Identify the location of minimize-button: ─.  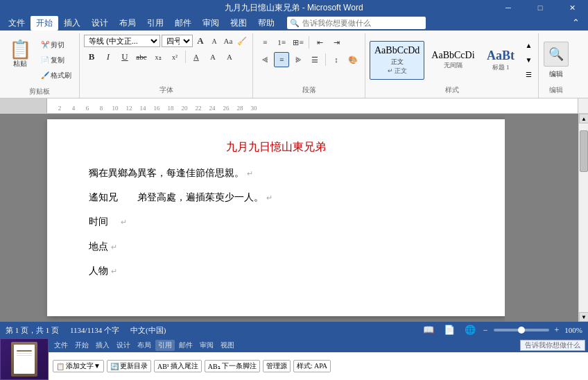
(508, 8).